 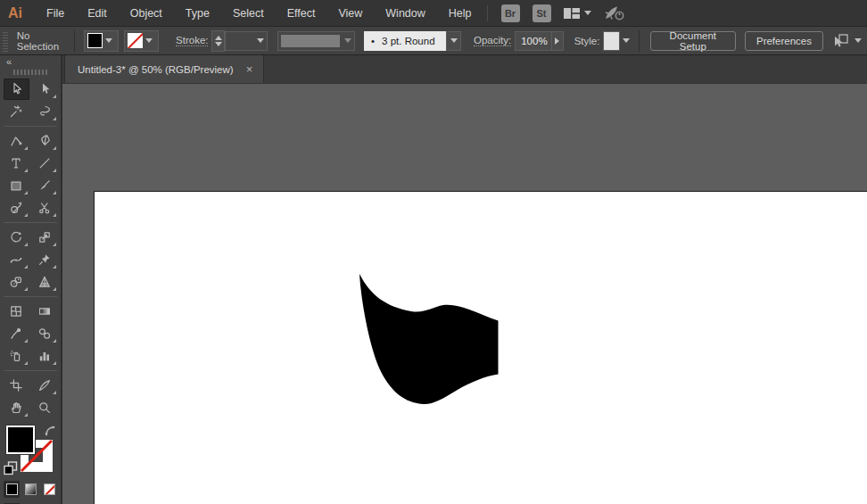 I want to click on blend-tool, so click(x=45, y=334).